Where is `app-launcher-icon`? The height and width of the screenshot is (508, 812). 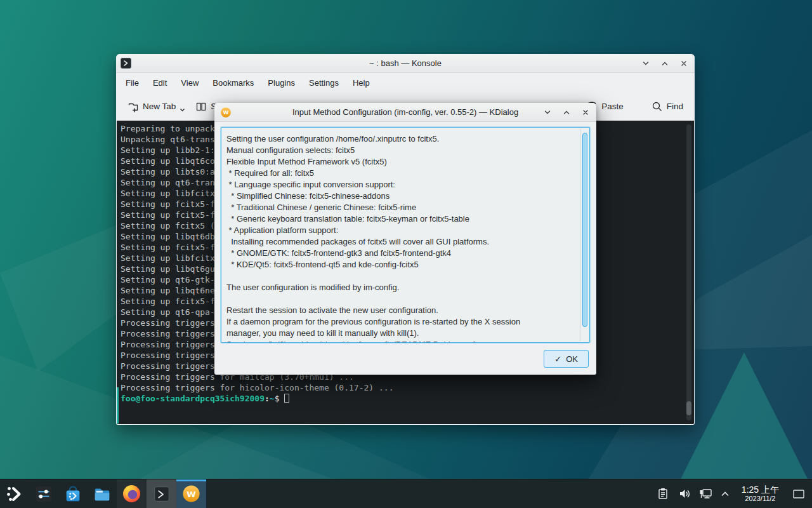
app-launcher-icon is located at coordinates (15, 494).